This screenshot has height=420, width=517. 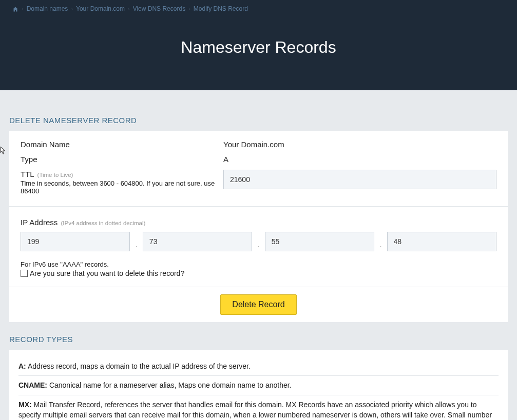 What do you see at coordinates (45, 145) in the screenshot?
I see `domain-name-label: Domain Name` at bounding box center [45, 145].